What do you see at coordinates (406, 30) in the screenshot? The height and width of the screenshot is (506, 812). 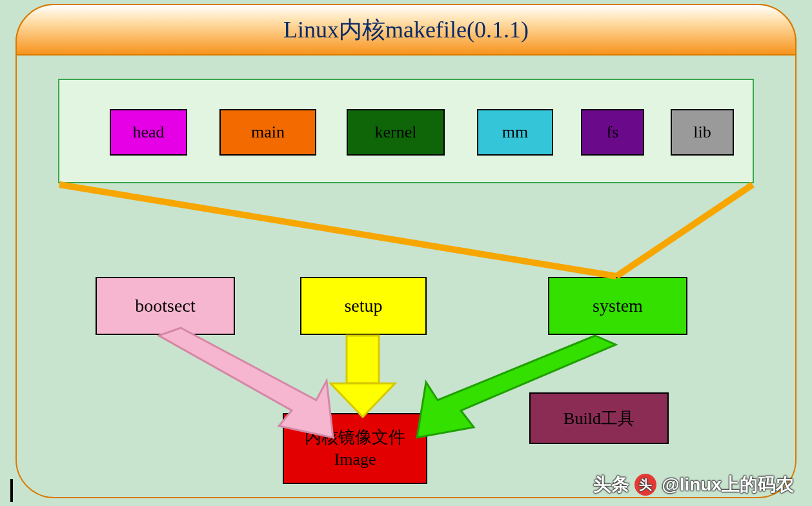 I see `title-text: Linux内核makefile(0.1.1)` at bounding box center [406, 30].